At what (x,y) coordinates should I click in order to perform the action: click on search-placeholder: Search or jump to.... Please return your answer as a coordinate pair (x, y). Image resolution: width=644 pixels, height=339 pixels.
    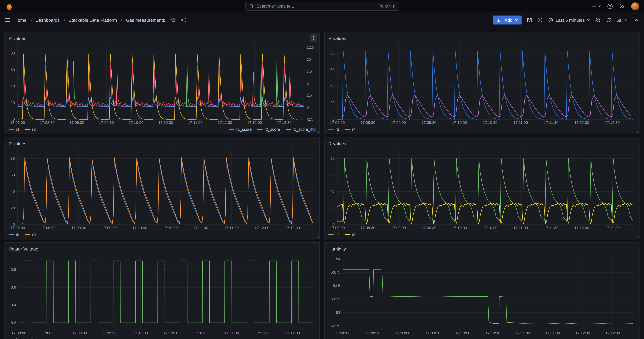
    Looking at the image, I should click on (275, 6).